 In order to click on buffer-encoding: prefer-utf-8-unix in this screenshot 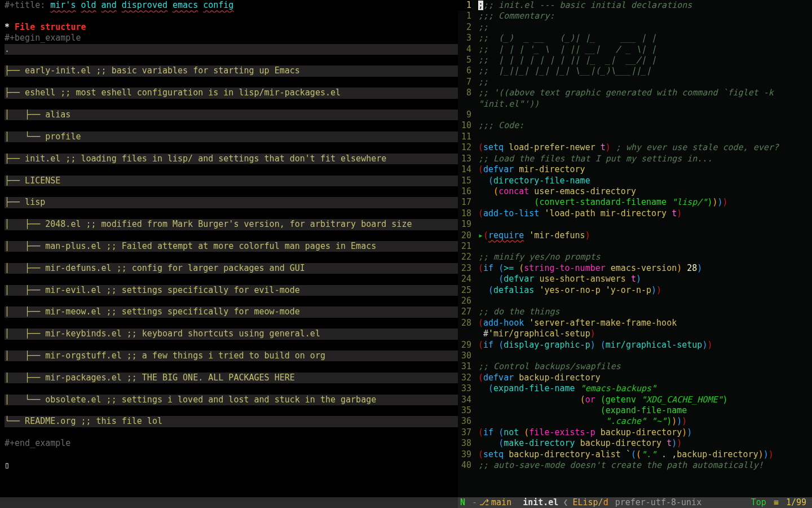, I will do `click(659, 502)`.